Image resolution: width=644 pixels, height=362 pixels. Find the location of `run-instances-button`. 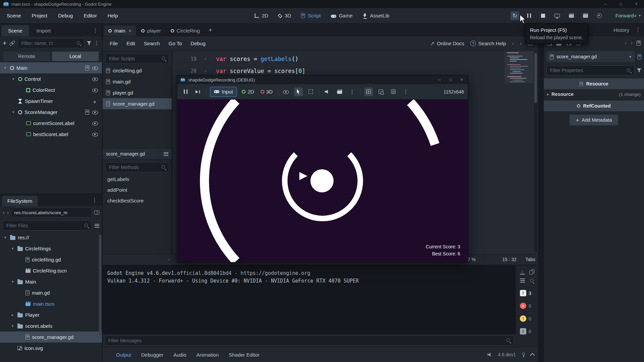

run-instances-button is located at coordinates (599, 16).